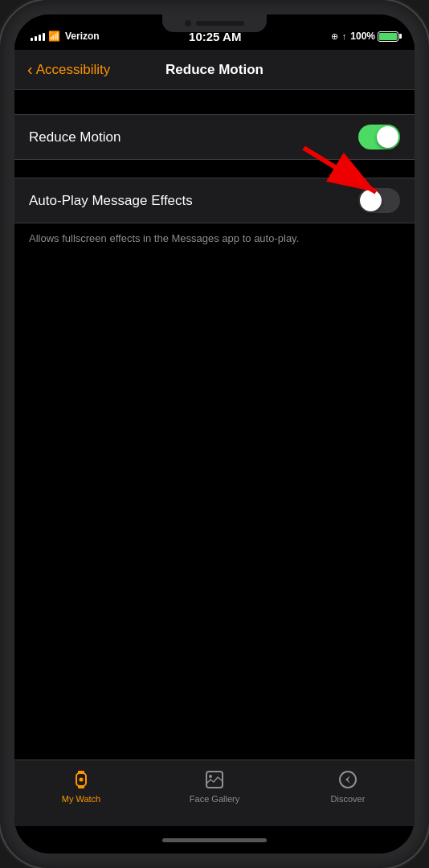 This screenshot has height=868, width=429. What do you see at coordinates (345, 36) in the screenshot?
I see `rotation-icon: ↑` at bounding box center [345, 36].